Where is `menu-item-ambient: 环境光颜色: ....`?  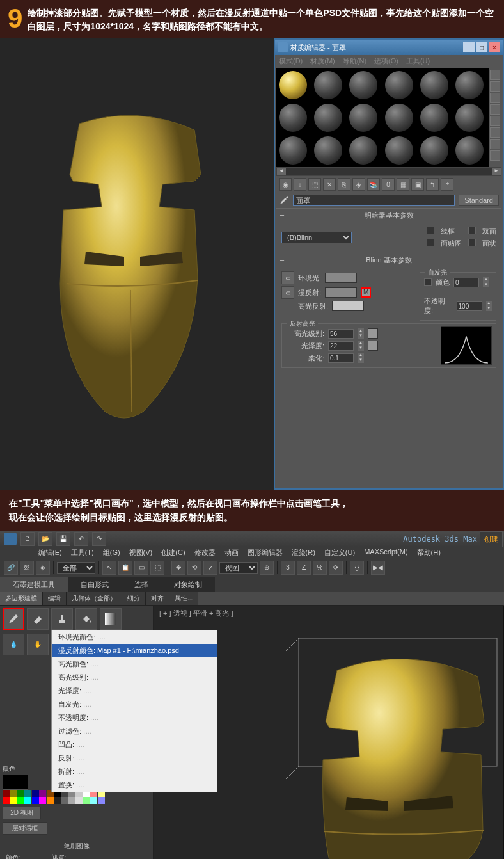
menu-item-ambient: 环境光颜色: .... is located at coordinates (134, 638).